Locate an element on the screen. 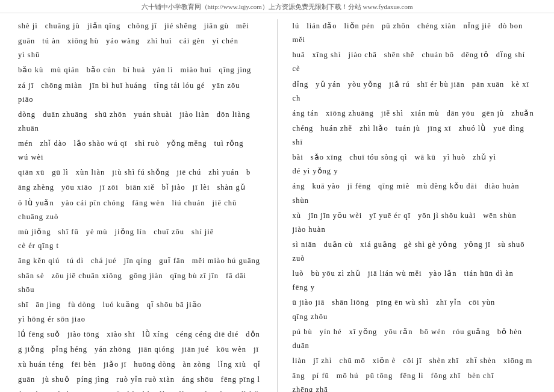 This screenshot has height=392, width=554. word: fāng wèn is located at coordinates (148, 204).